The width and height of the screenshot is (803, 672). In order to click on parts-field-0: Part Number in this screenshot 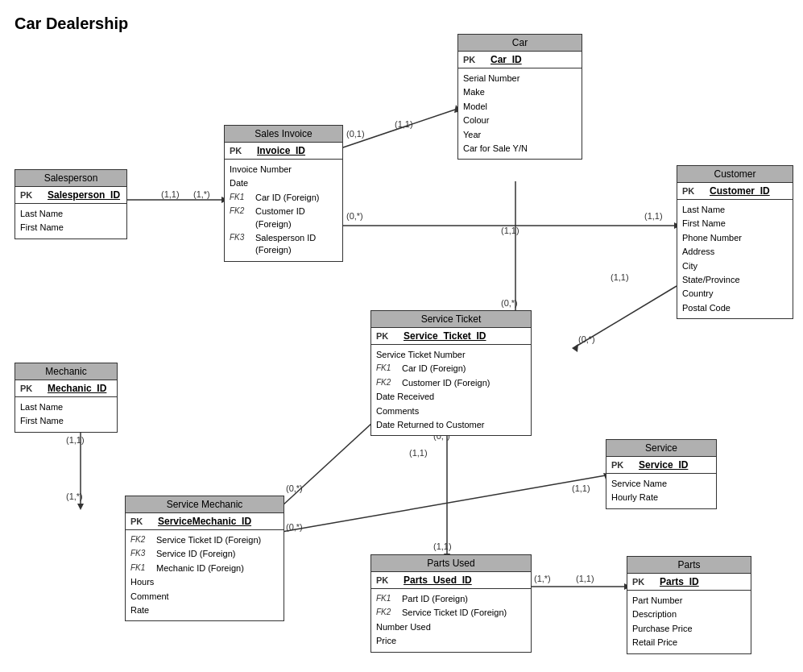, I will do `click(689, 601)`.